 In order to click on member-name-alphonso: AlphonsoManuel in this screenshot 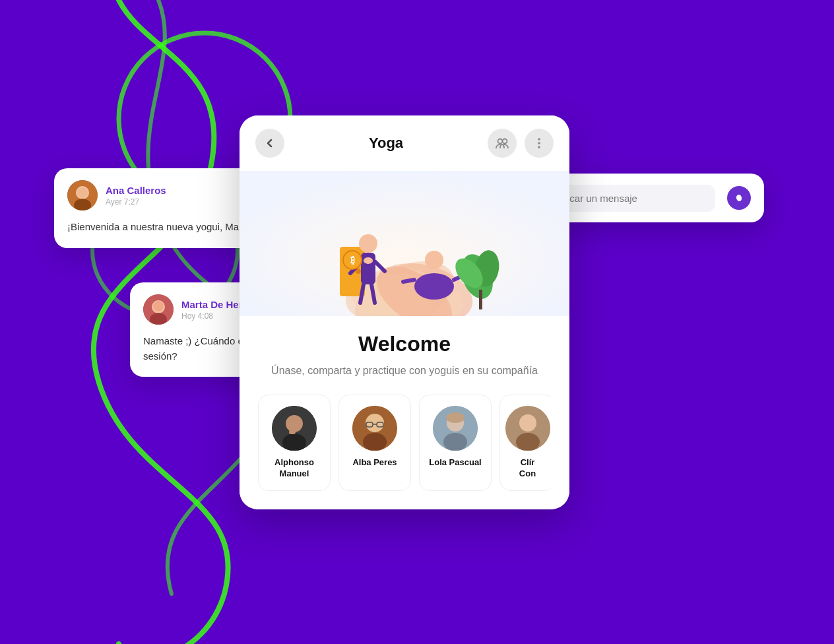, I will do `click(294, 468)`.